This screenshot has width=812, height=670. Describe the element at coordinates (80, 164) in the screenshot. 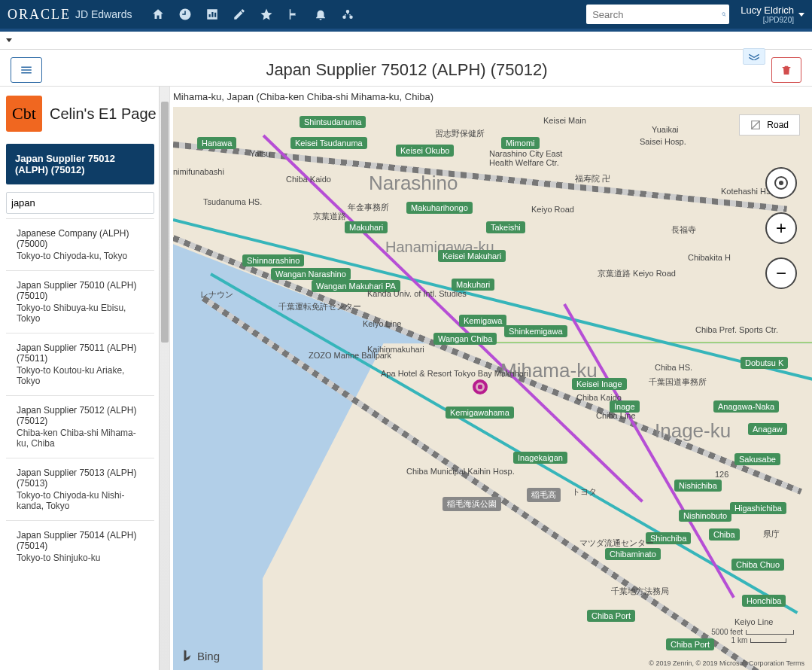

I see `active-supplier-card: Japan Supplier 75012 (ALPH) (75012)` at that location.